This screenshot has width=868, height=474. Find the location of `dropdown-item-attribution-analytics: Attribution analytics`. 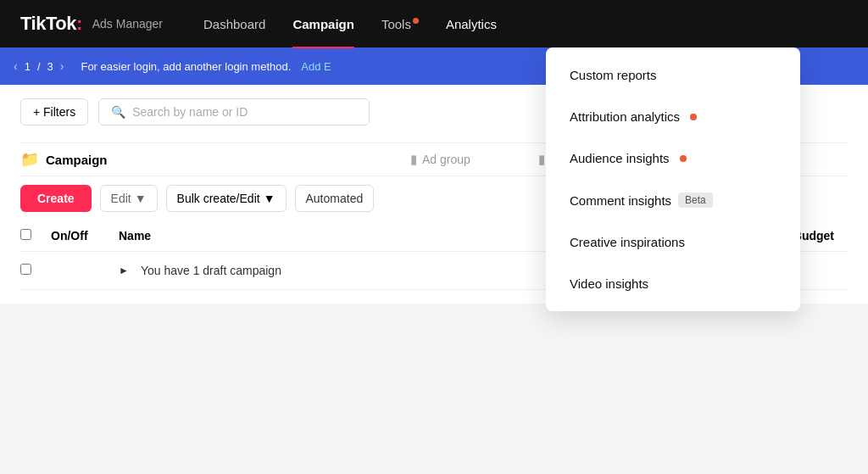

dropdown-item-attribution-analytics: Attribution analytics is located at coordinates (673, 117).